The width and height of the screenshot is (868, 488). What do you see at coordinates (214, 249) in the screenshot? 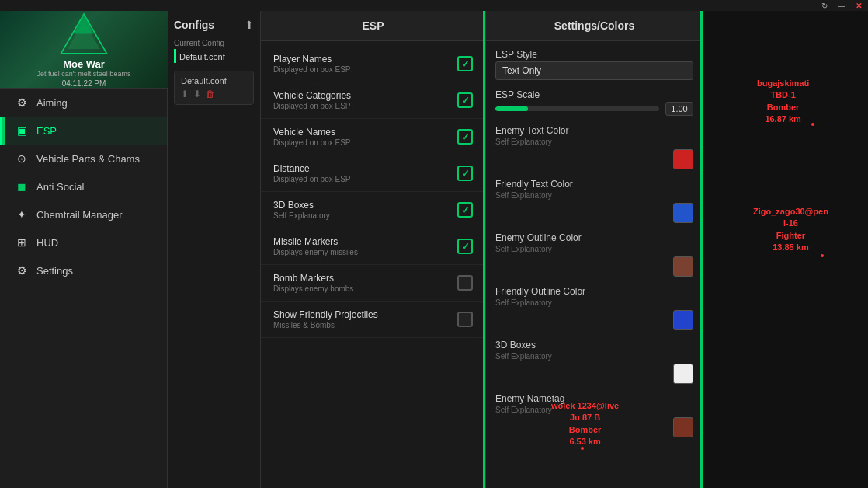
I see `configs-panel: Configs ⬆ Current Config Default.conf De…` at bounding box center [214, 249].